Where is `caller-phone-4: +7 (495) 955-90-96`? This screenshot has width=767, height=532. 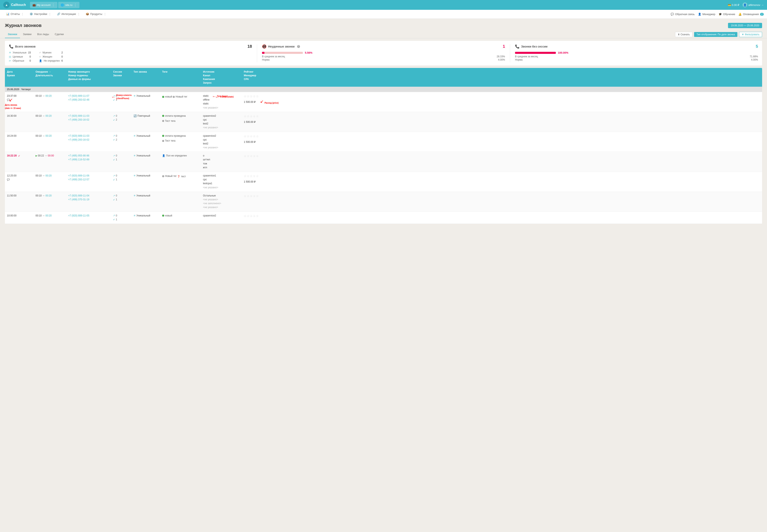 caller-phone-4: +7 (495) 955-90-96 is located at coordinates (89, 156).